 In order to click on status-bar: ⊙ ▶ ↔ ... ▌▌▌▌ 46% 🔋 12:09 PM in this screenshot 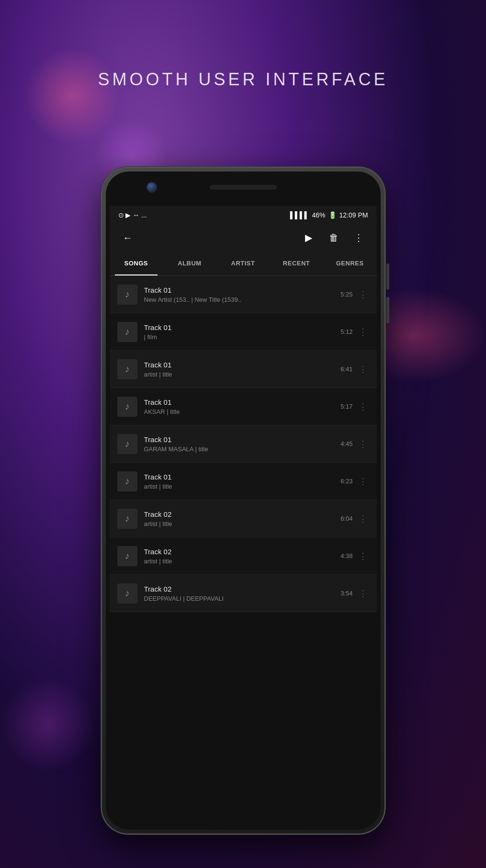, I will do `click(243, 215)`.